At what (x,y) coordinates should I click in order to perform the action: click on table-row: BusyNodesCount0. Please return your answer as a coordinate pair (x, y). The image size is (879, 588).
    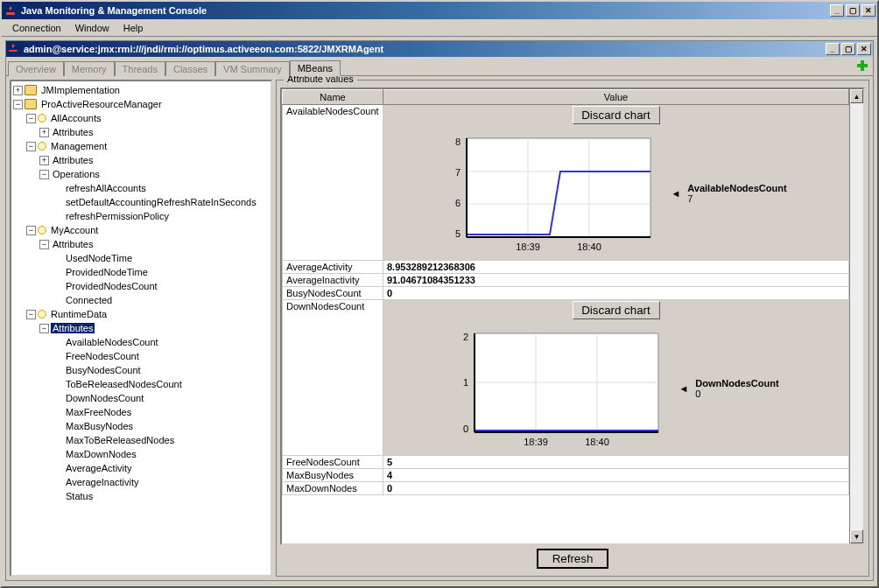
    Looking at the image, I should click on (566, 294).